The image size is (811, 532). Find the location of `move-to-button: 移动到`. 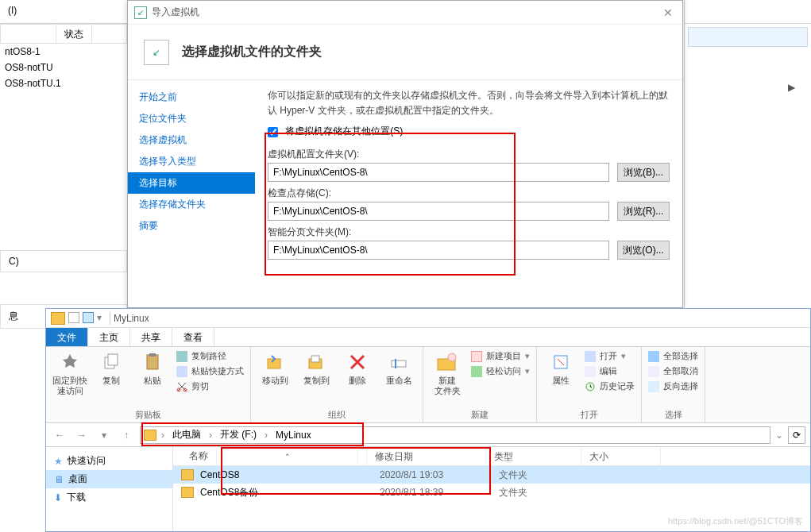

move-to-button: 移动到 is located at coordinates (275, 368).